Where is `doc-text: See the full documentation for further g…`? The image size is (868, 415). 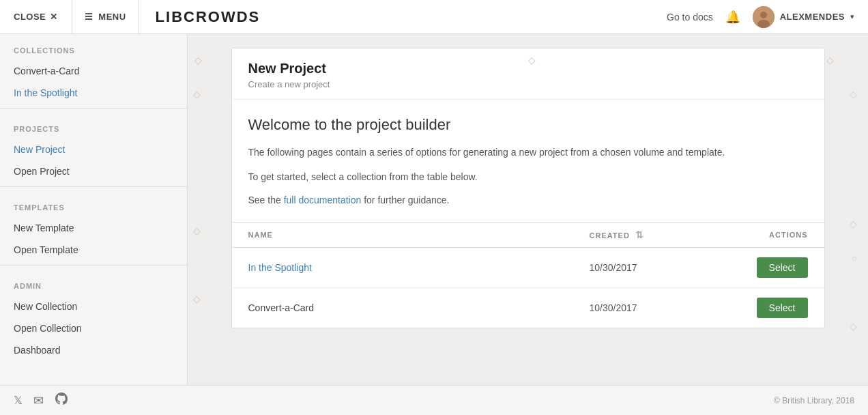 doc-text: See the full documentation for further g… is located at coordinates (528, 200).